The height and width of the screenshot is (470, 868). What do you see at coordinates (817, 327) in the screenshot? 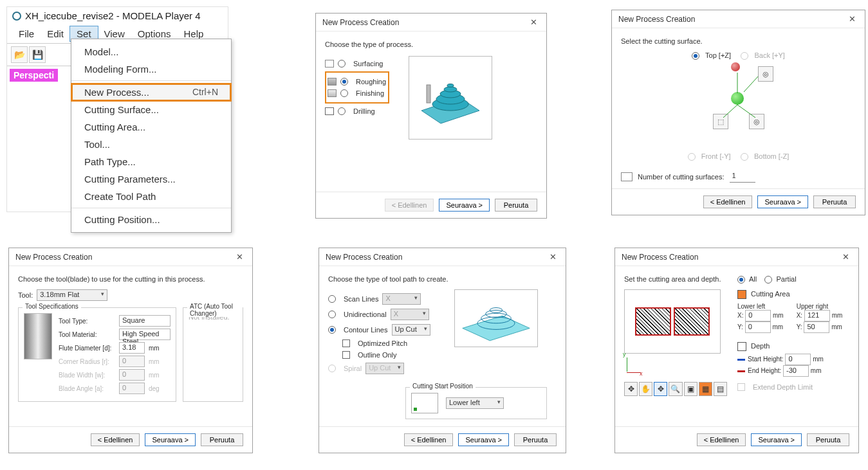
I see `ur-y-field: 50` at bounding box center [817, 327].